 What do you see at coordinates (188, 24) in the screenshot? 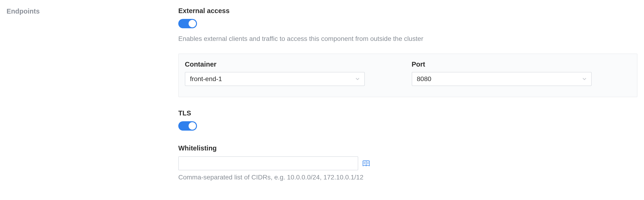
I see `external-access-toggle` at bounding box center [188, 24].